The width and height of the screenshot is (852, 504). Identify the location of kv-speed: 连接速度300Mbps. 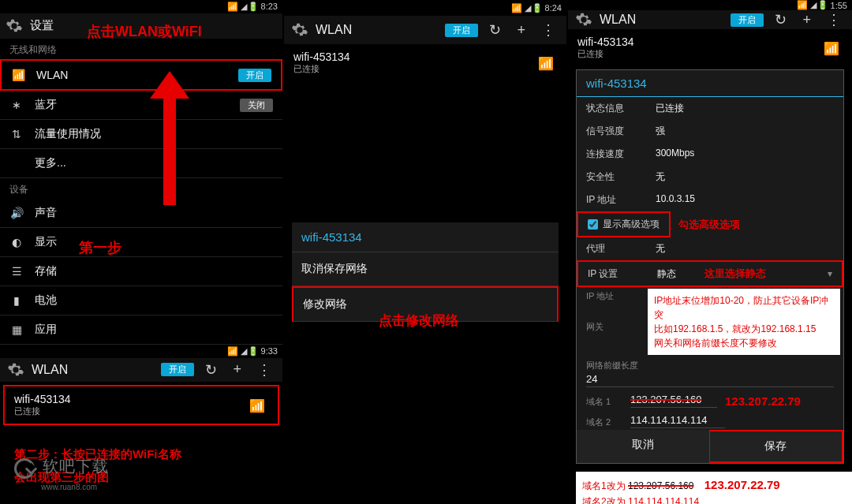
(710, 155).